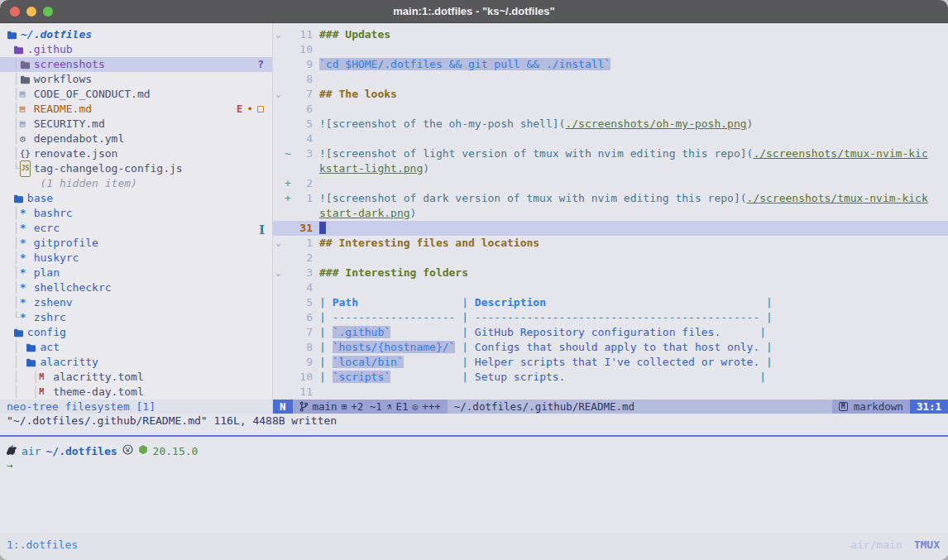 The image size is (948, 560). I want to click on editor-line: 10, so click(610, 50).